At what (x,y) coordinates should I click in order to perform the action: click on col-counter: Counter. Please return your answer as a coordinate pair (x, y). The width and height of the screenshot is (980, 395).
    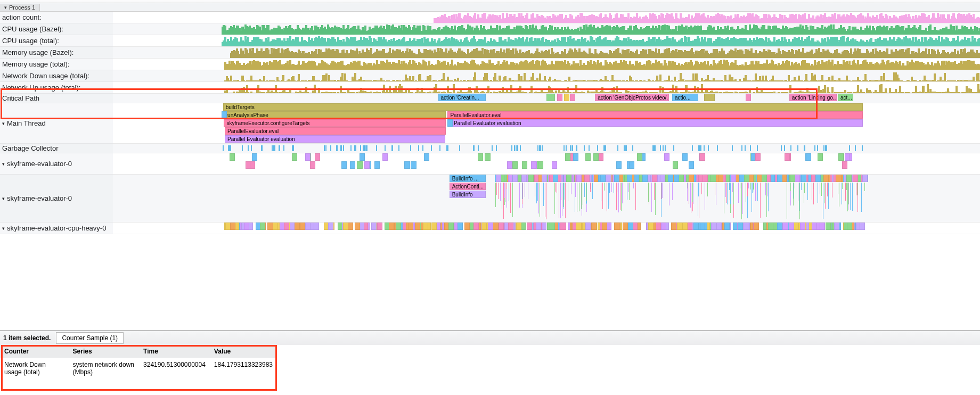
    Looking at the image, I should click on (34, 351).